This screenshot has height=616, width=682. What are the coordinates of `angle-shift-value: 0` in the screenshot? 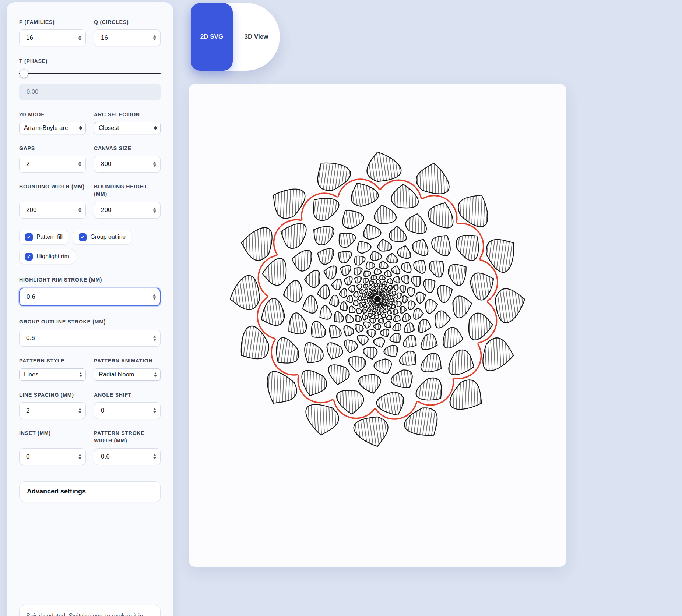 It's located at (102, 411).